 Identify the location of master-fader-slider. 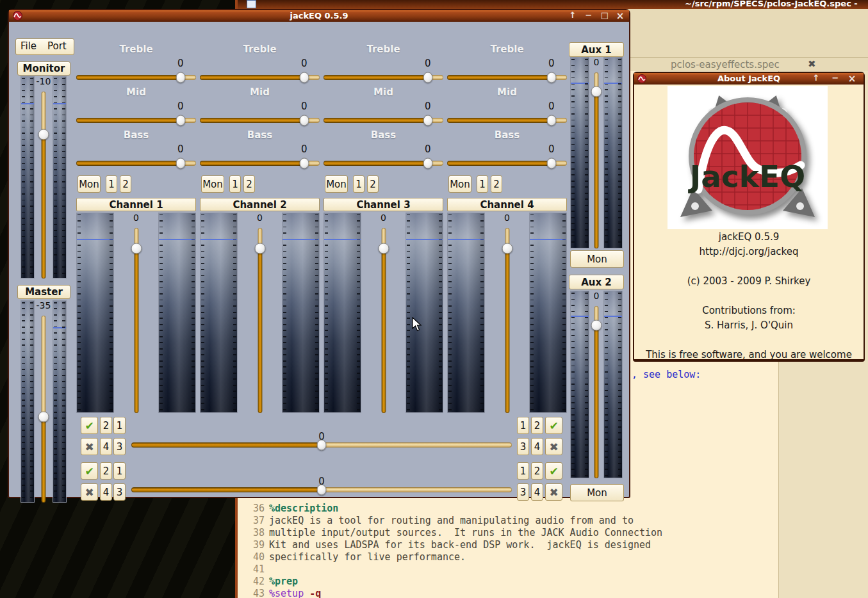
(44, 409).